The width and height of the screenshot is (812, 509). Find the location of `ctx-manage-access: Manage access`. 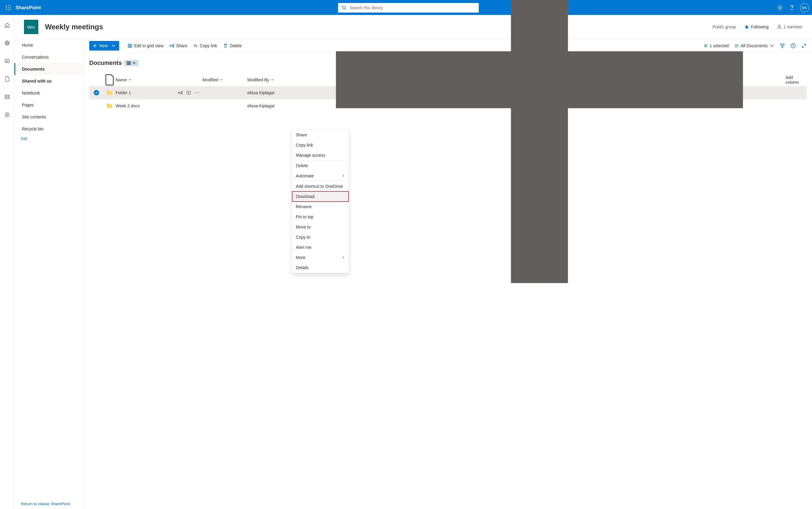

ctx-manage-access: Manage access is located at coordinates (320, 155).